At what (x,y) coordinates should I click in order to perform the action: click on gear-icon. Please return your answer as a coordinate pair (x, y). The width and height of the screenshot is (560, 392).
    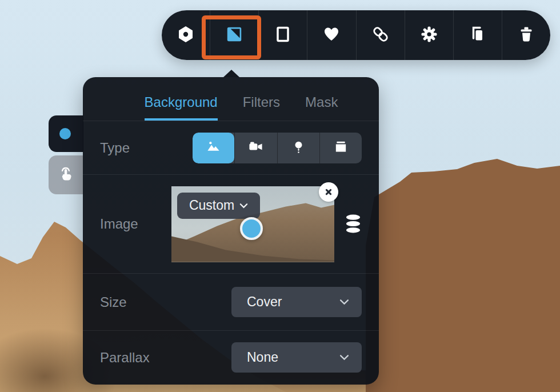
    Looking at the image, I should click on (429, 35).